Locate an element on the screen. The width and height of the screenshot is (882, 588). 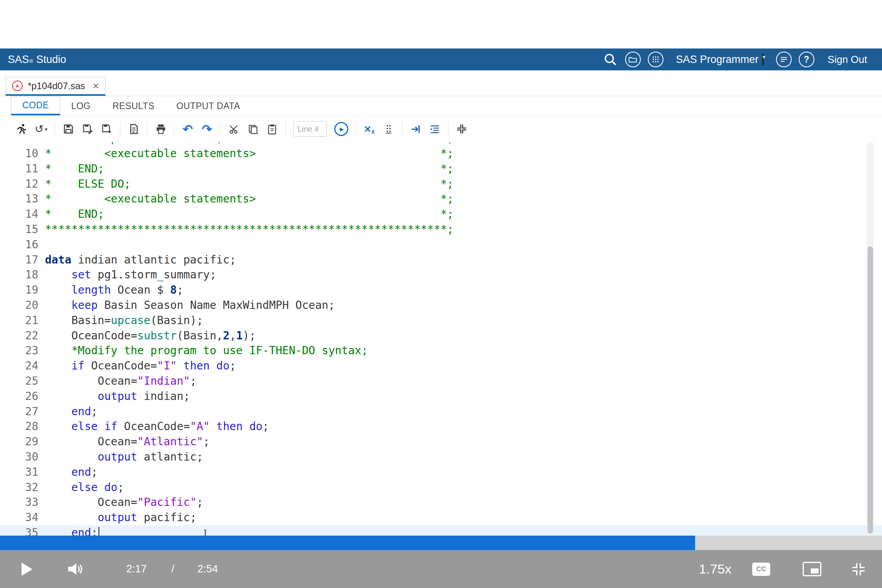
code-line: 35 end;I is located at coordinates (441, 531).